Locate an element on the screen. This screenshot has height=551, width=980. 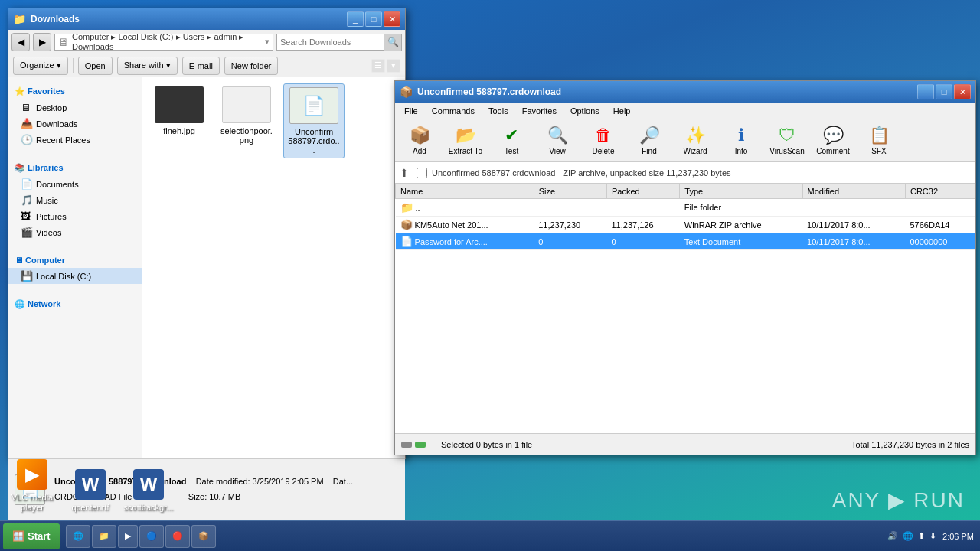
minimize-button: _ is located at coordinates (355, 19).